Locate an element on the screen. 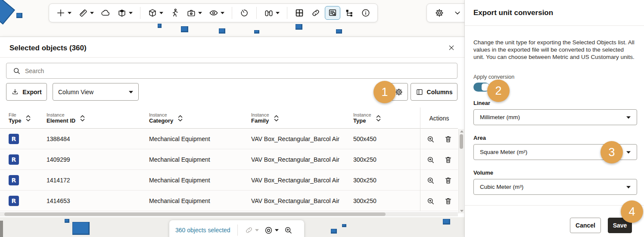  panels-button is located at coordinates (299, 13).